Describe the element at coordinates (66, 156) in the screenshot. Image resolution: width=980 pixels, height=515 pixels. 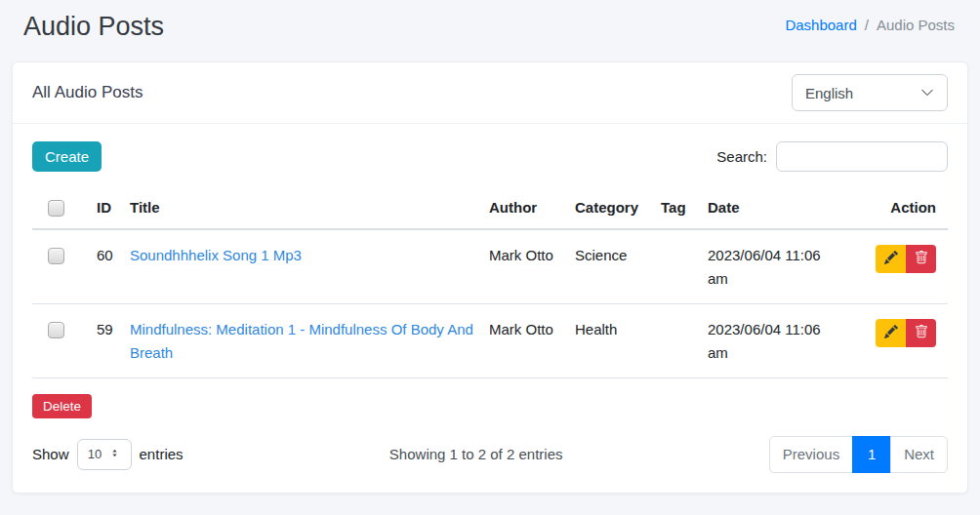
I see `create-button: Create` at that location.